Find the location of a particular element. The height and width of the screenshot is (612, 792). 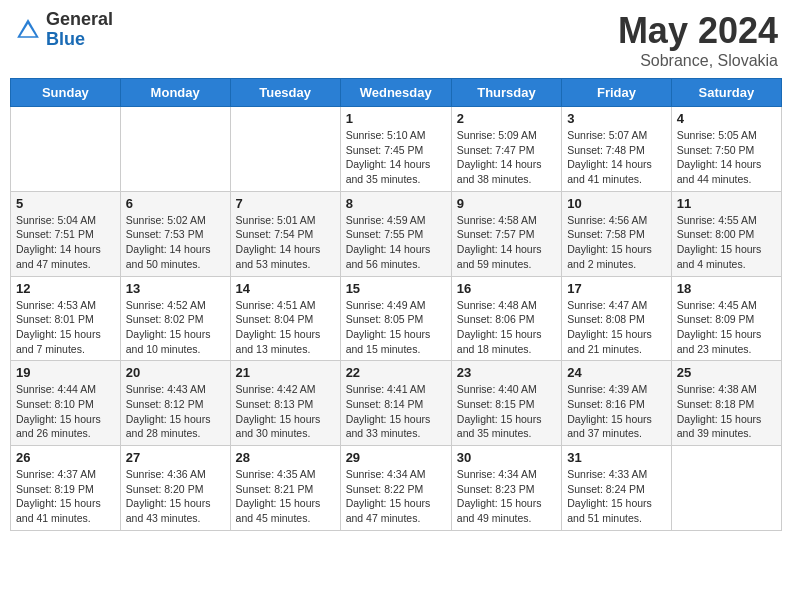

day-number: 17 is located at coordinates (616, 288).